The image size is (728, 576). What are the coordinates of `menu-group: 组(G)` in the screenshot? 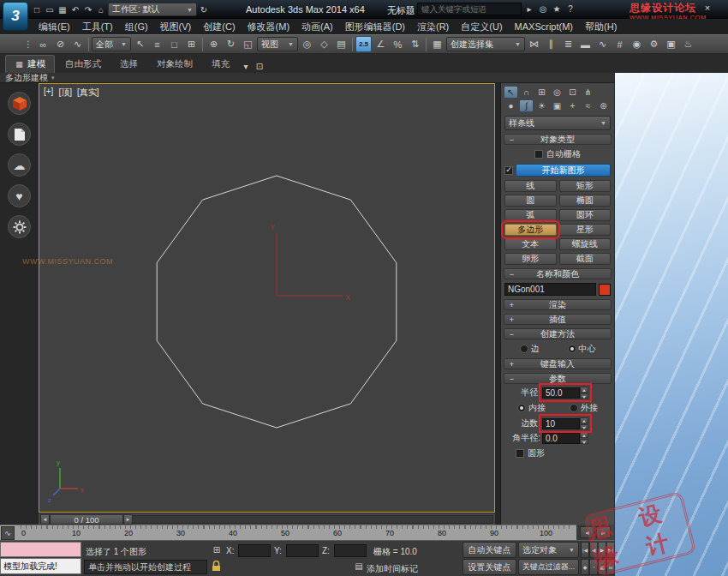 It's located at (137, 27).